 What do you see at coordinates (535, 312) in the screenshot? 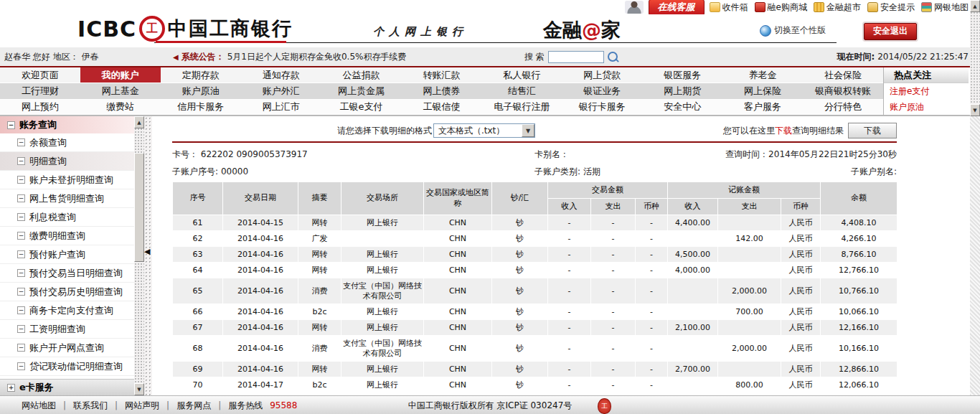
I see `table-row: 662014-04-16b2c网上银行CHN钞---700.00人民币10,06…` at bounding box center [535, 312].